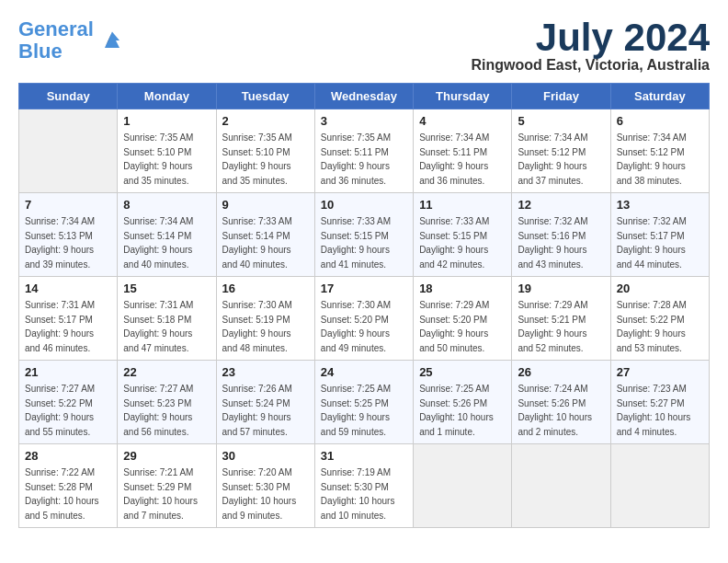 This screenshot has height=563, width=728. What do you see at coordinates (167, 97) in the screenshot?
I see `weekday-header: Monday` at bounding box center [167, 97].